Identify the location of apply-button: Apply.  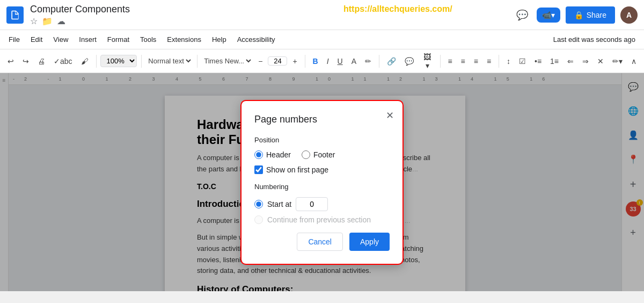
(369, 242).